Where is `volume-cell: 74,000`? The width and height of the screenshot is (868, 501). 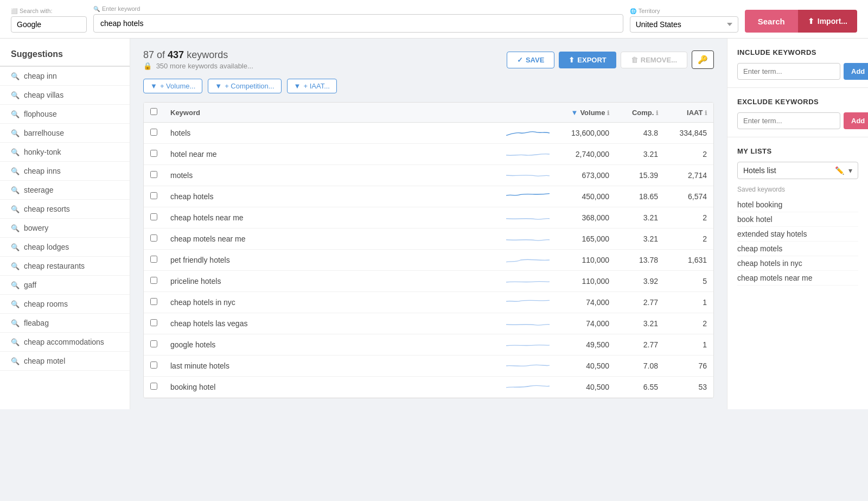
volume-cell: 74,000 is located at coordinates (586, 303).